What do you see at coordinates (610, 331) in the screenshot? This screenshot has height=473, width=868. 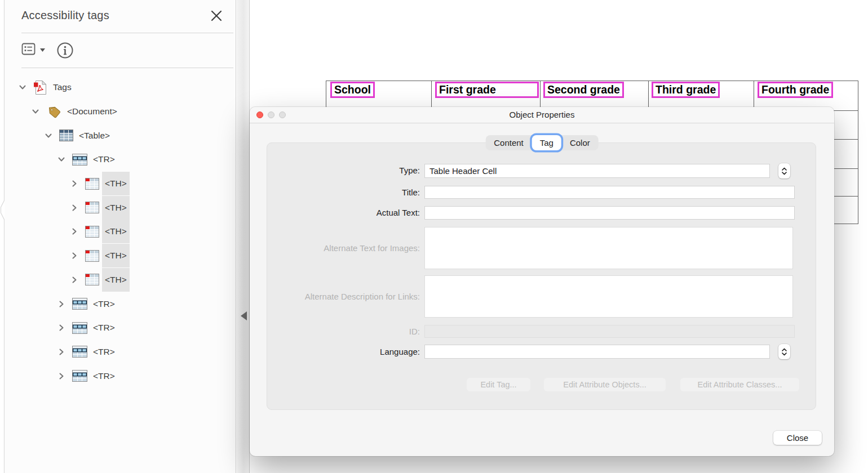 I see `id-input` at bounding box center [610, 331].